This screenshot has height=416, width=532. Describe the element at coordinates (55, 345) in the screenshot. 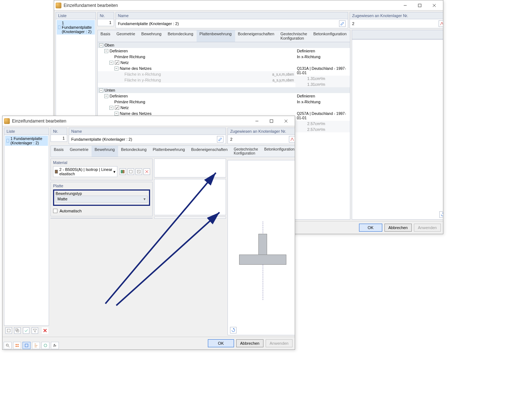

I see `tool-fx-icon: fx` at that location.